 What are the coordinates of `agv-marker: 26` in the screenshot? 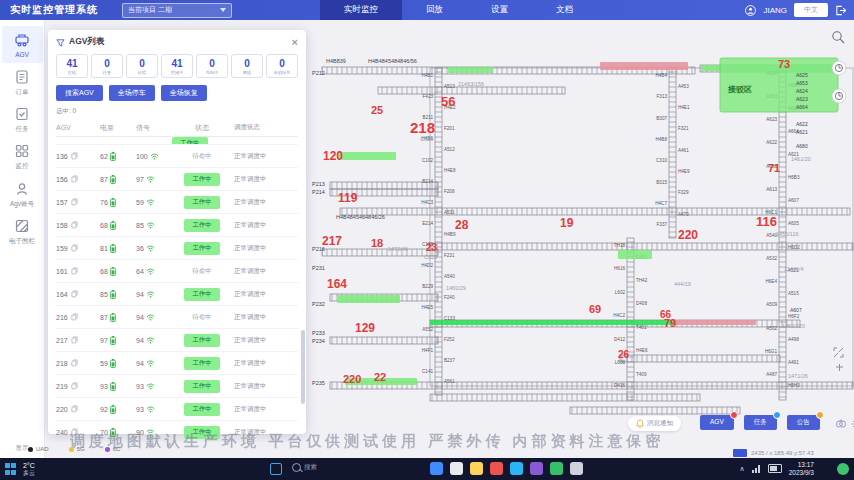 It's located at (624, 354).